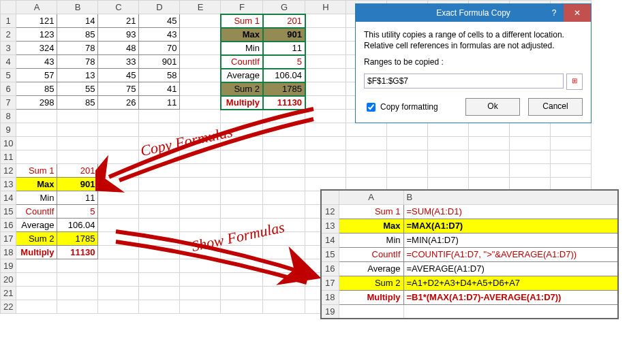 This screenshot has width=644, height=354. Describe the element at coordinates (330, 297) in the screenshot. I see `f-row-header-18: 18` at that location.